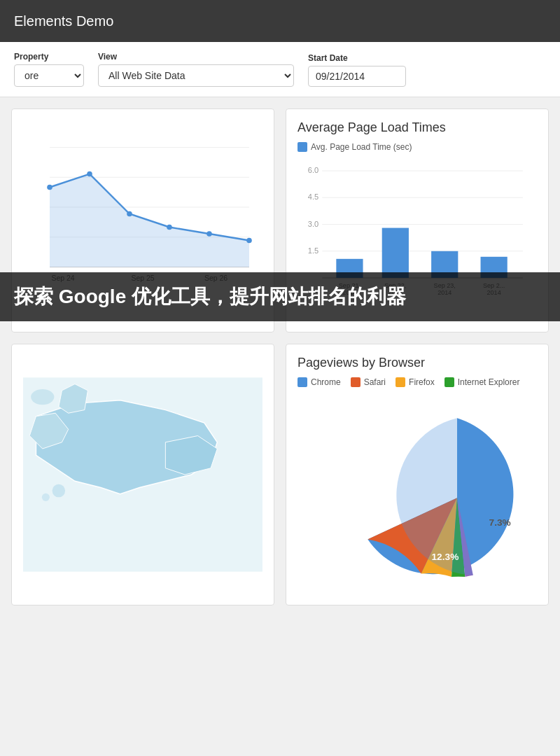 The image size is (560, 756). I want to click on safari-legend-label: Safari, so click(375, 382).